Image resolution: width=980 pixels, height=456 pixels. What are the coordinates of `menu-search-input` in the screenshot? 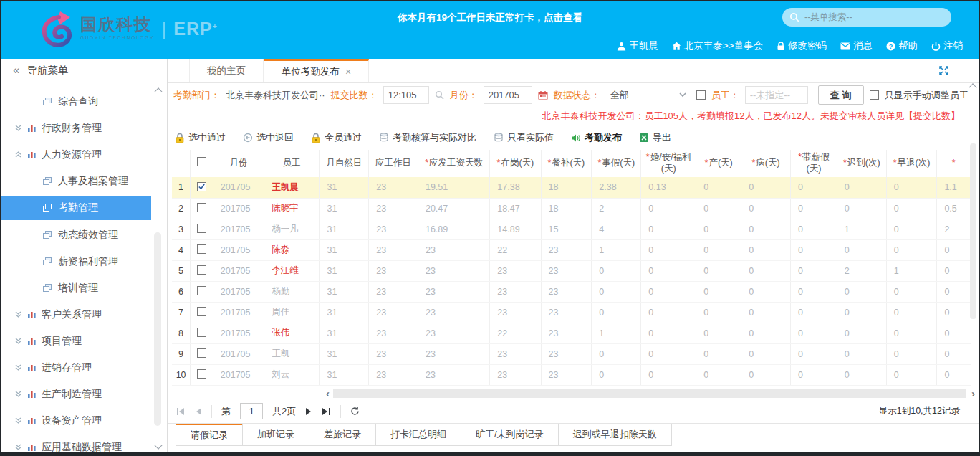 It's located at (865, 17).